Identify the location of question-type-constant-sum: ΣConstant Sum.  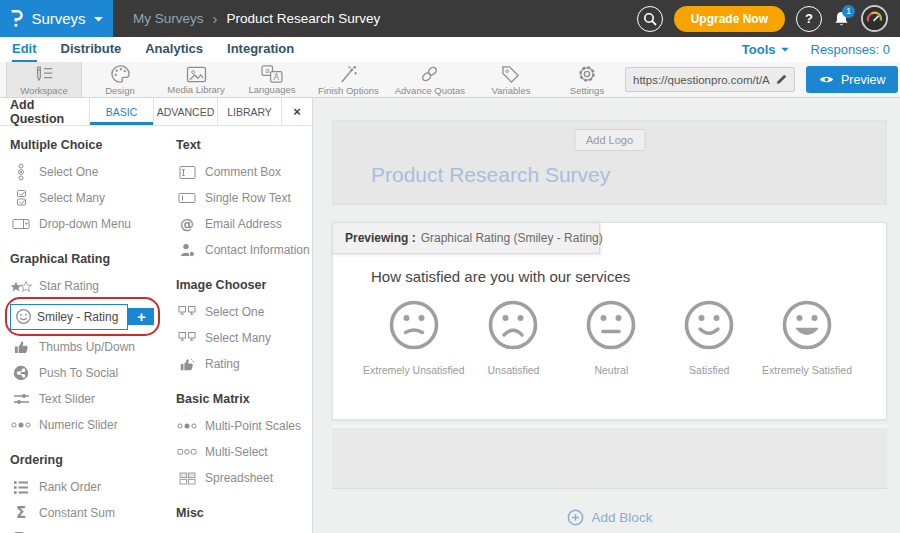
(86, 513).